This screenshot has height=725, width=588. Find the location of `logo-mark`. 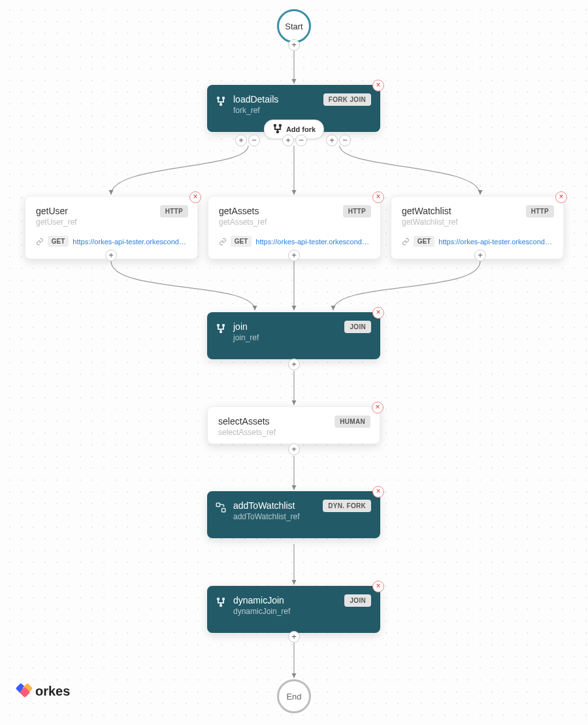

logo-mark is located at coordinates (24, 692).